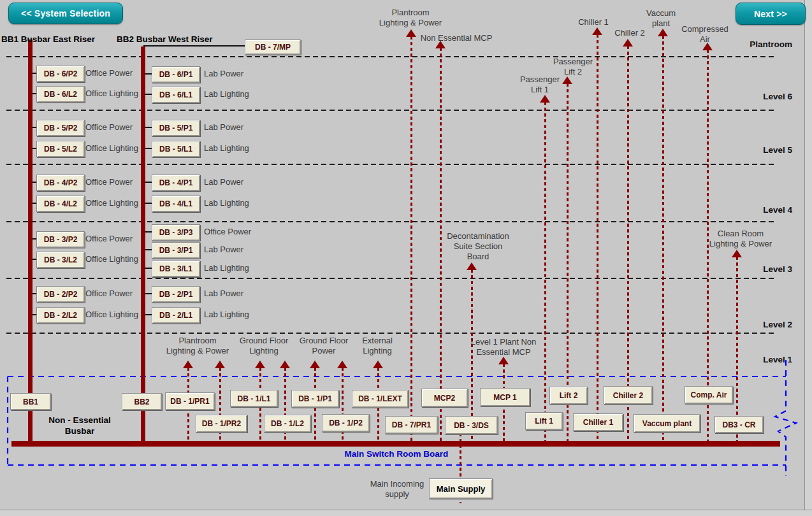  Describe the element at coordinates (569, 396) in the screenshot. I see `db-box-lift-2: Lift 2` at that location.